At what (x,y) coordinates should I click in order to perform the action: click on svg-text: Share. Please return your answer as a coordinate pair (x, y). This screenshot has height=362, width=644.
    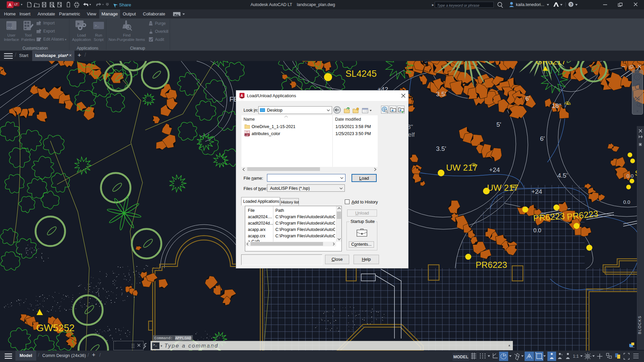
    Looking at the image, I should click on (125, 5).